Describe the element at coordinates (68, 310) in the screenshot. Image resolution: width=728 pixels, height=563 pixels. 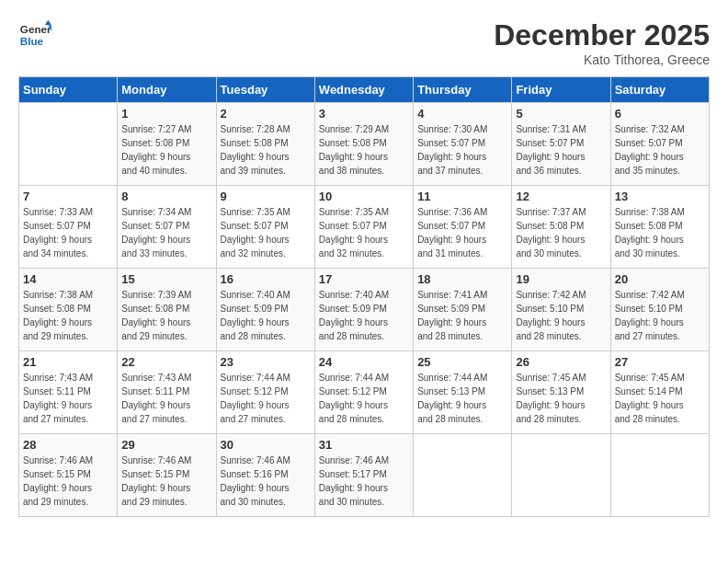
I see `day-cell: 14Sunrise: 7:38 AM Sunset: 5:08 PM Dayli…` at that location.